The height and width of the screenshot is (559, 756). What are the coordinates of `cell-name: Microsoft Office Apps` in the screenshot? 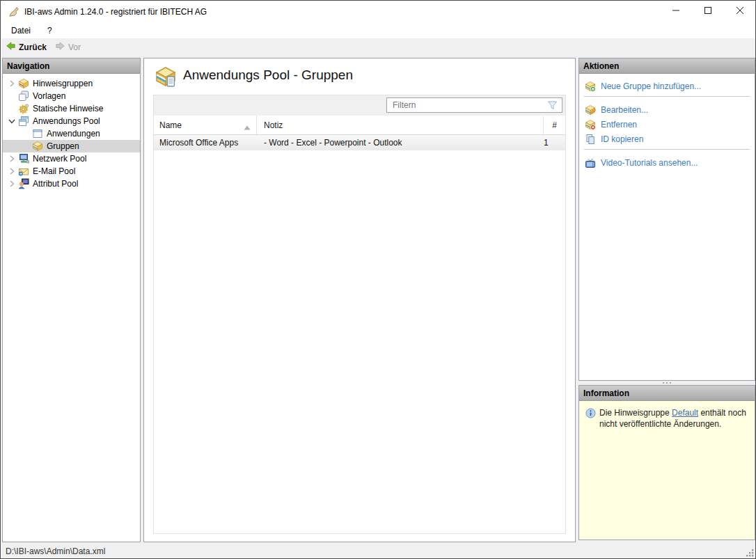 It's located at (205, 143).